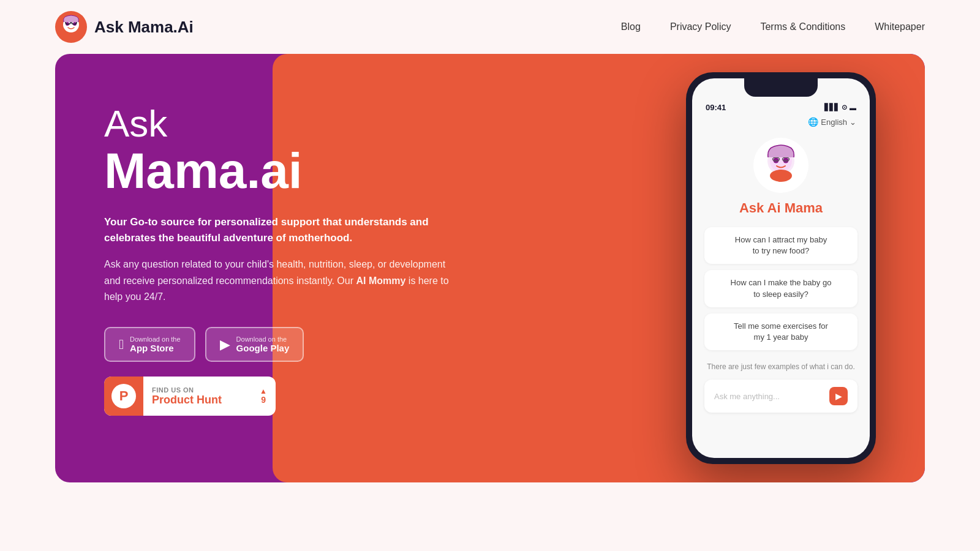 The height and width of the screenshot is (551, 980). Describe the element at coordinates (781, 165) in the screenshot. I see `mama-avatar` at that location.